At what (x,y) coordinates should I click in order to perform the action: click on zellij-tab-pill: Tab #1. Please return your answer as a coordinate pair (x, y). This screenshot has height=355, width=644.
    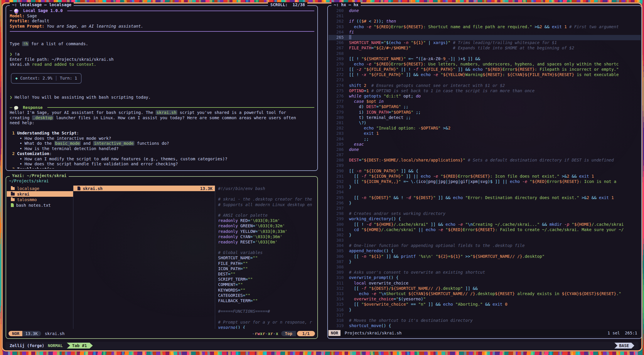
    Looking at the image, I should click on (80, 346).